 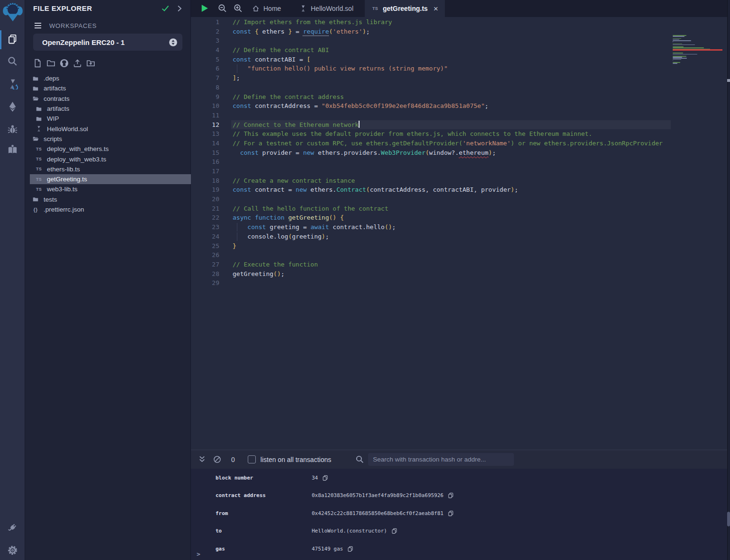 I want to click on tab-label: Home, so click(x=272, y=9).